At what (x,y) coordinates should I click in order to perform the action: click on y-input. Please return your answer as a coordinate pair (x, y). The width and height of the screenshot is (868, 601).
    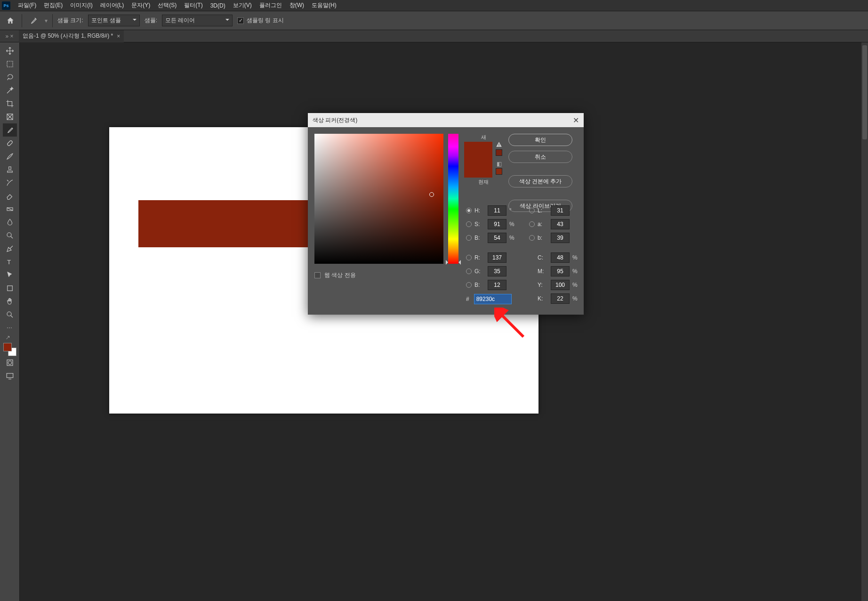
    Looking at the image, I should click on (560, 285).